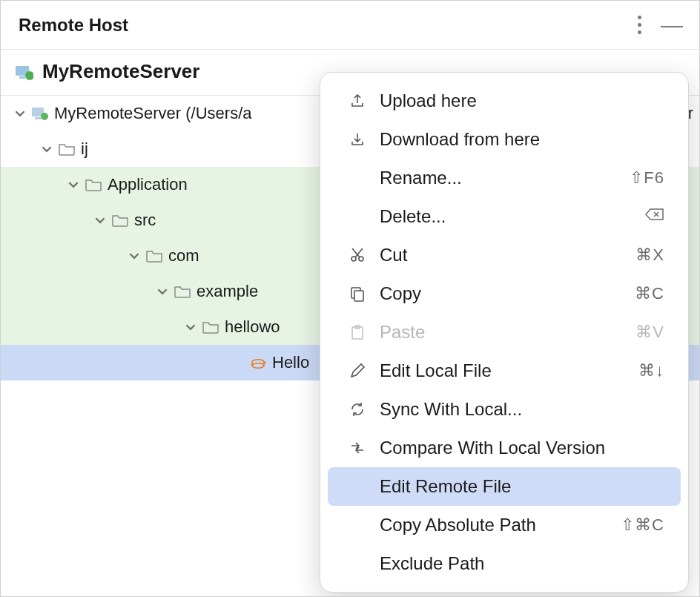  I want to click on tree-label-com: com, so click(184, 256).